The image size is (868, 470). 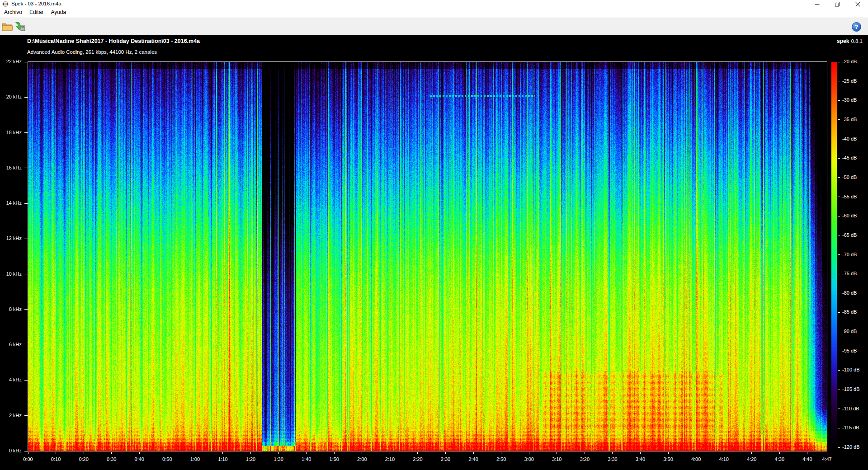 What do you see at coordinates (56, 459) in the screenshot?
I see `time-label: 0:10` at bounding box center [56, 459].